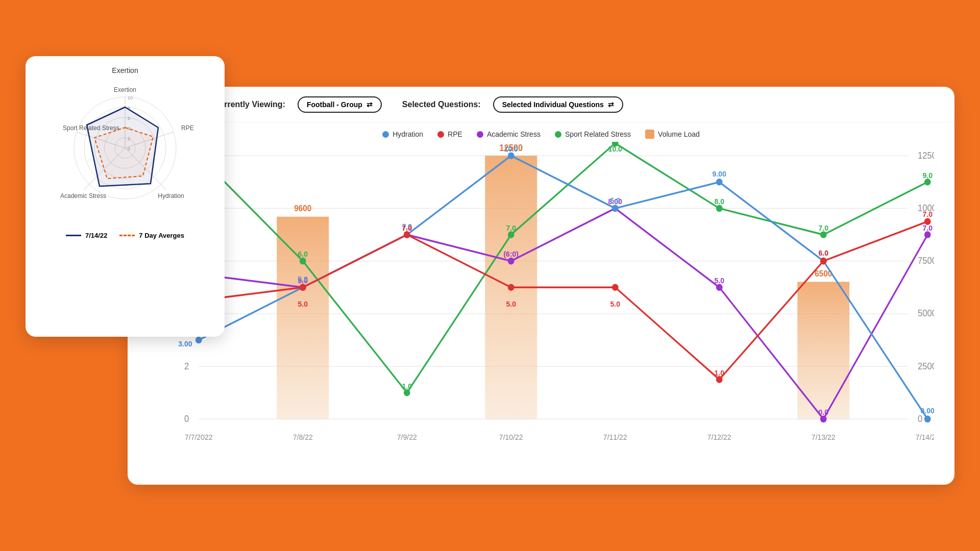 Image resolution: width=980 pixels, height=551 pixels. Describe the element at coordinates (824, 412) in the screenshot. I see `svg-text: 0.0` at that location.